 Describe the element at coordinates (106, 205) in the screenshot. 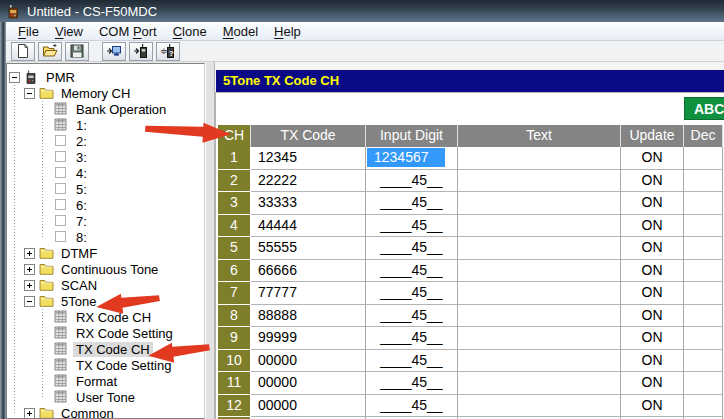

I see `tree-item: 6:` at that location.